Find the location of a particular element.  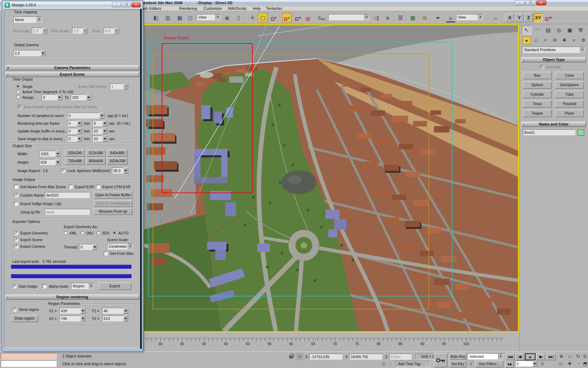

pre-scale-spinner is located at coordinates (45, 31).